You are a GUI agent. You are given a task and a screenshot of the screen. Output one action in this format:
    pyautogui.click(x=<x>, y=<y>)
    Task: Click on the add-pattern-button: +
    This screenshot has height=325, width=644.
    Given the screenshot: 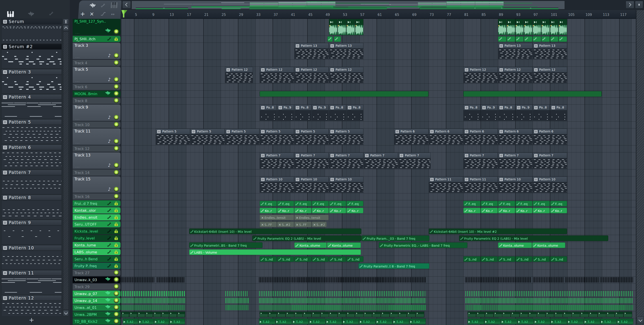 What is the action you would take?
    pyautogui.click(x=32, y=320)
    